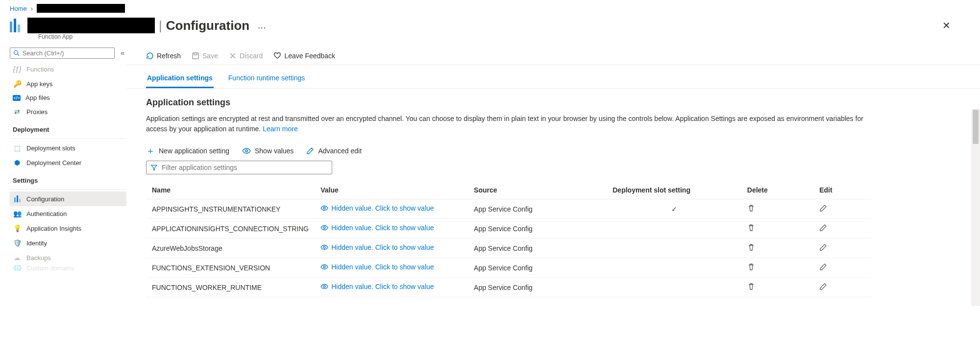 This screenshot has width=980, height=360. What do you see at coordinates (62, 53) in the screenshot?
I see `sidebar-search` at bounding box center [62, 53].